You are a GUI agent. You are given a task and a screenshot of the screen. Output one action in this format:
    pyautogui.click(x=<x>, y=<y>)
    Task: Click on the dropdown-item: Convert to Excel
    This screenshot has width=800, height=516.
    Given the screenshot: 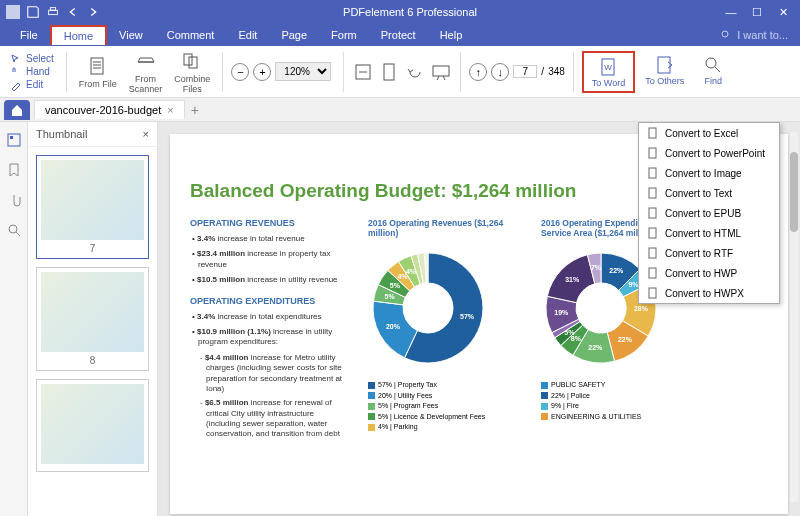 What is the action you would take?
    pyautogui.click(x=709, y=133)
    